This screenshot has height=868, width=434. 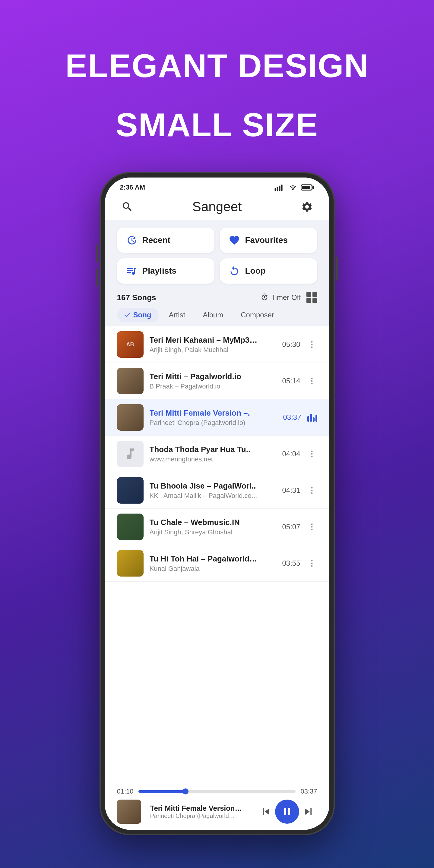 I want to click on song-artist: B Praak – Pagalworld.io, so click(x=213, y=386).